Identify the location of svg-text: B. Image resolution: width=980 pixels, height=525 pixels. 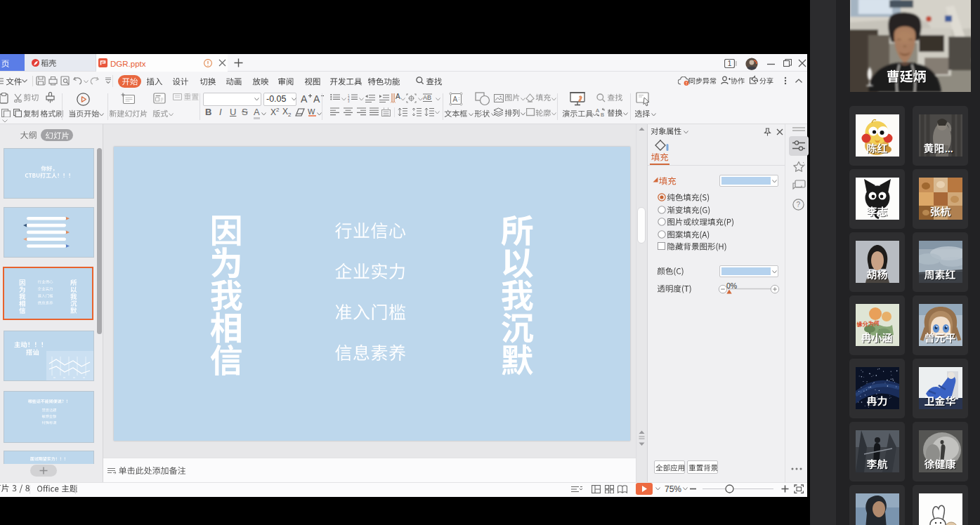
(603, 114).